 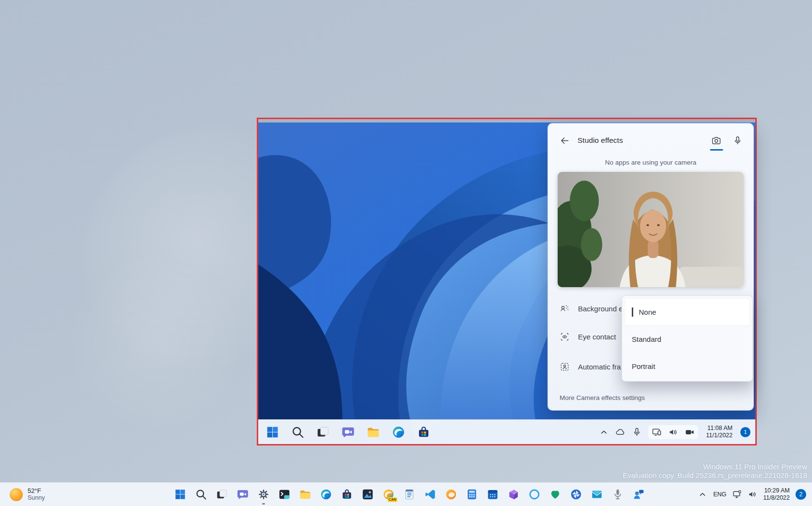 What do you see at coordinates (590, 367) in the screenshot?
I see `automatic-framing-row: Automatic fra` at bounding box center [590, 367].